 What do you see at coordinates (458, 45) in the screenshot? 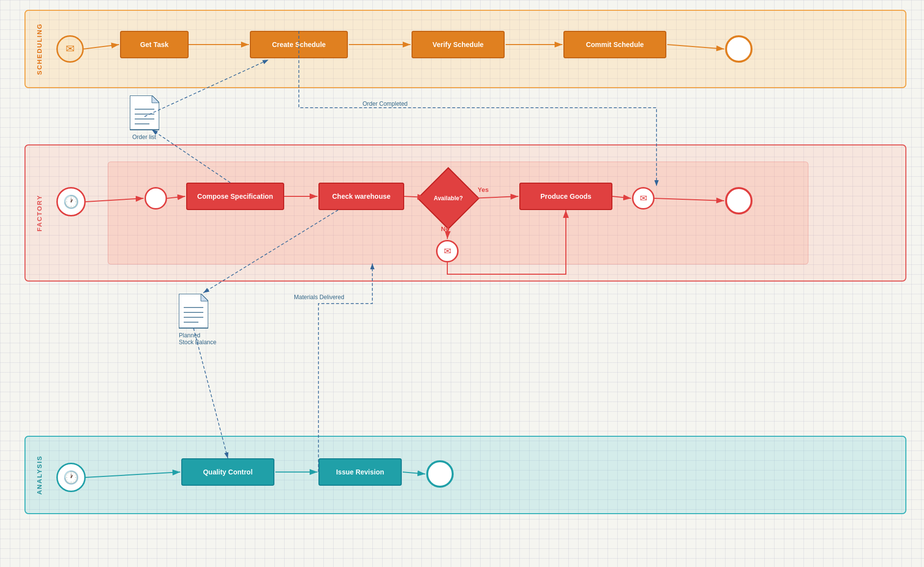
I see `verify-schedule-label: Verify Schedule` at bounding box center [458, 45].